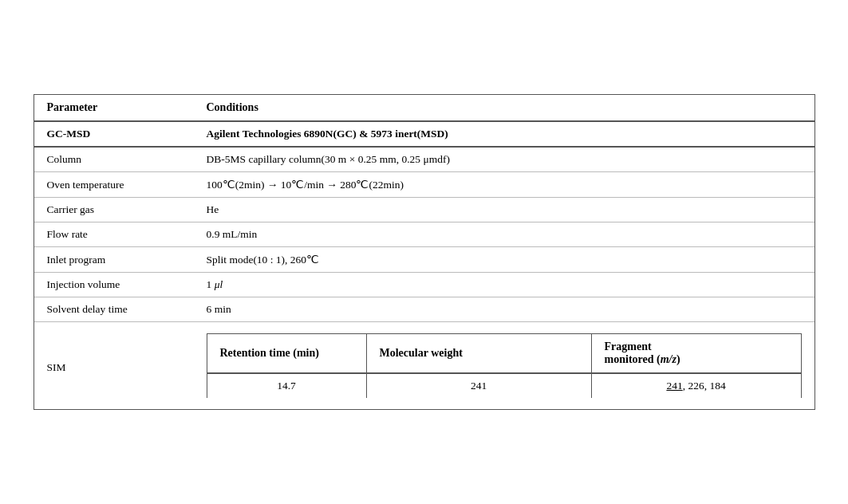  What do you see at coordinates (114, 285) in the screenshot?
I see `row-param: Injection volume` at bounding box center [114, 285].